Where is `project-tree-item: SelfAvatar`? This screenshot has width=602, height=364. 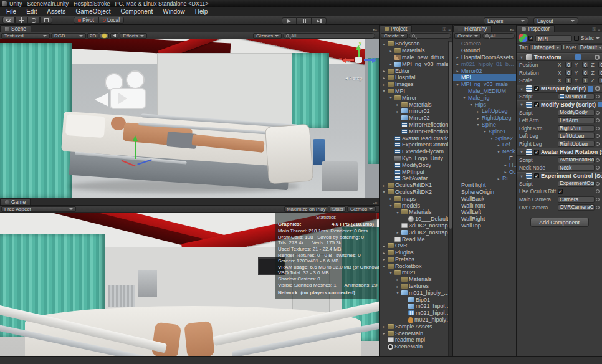
project-tree-item: SelfAvatar is located at coordinates (416, 178).